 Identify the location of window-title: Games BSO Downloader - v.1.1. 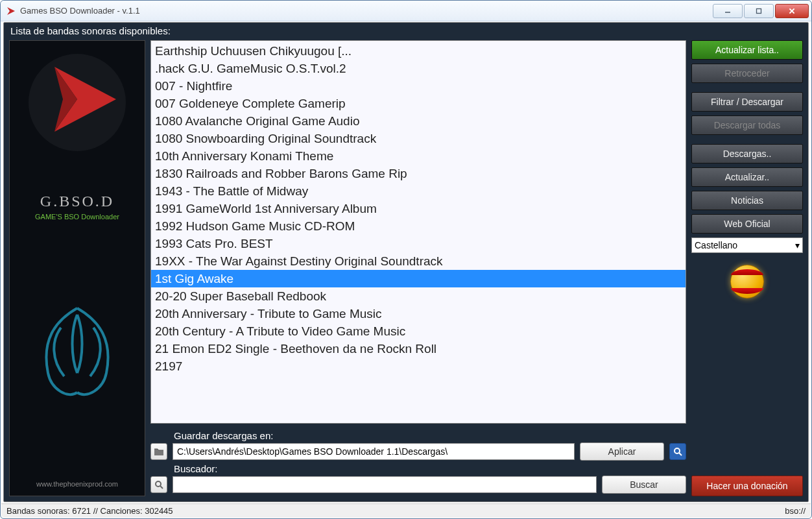
(366, 10).